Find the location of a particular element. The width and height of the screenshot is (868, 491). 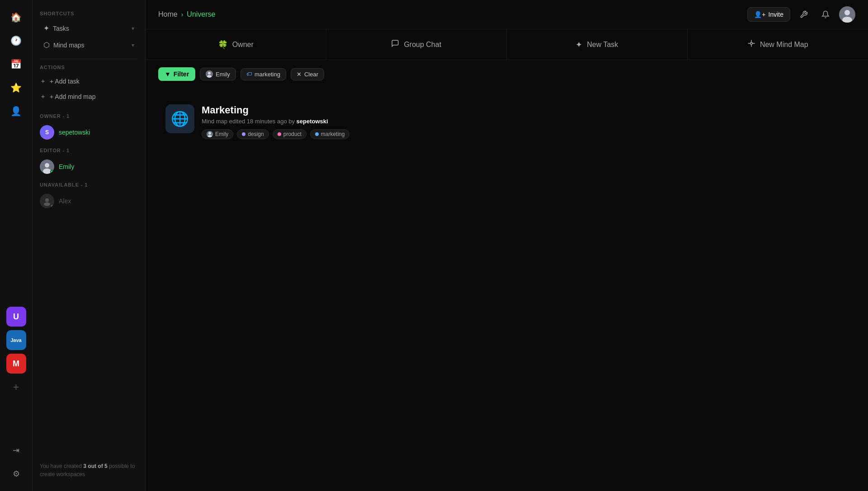

mindmap-globe-icon: 🌐 is located at coordinates (180, 119).